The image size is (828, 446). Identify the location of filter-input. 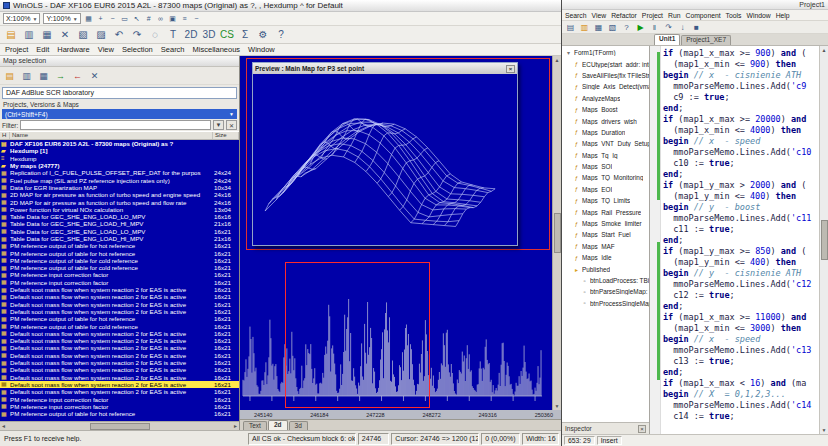
(116, 125).